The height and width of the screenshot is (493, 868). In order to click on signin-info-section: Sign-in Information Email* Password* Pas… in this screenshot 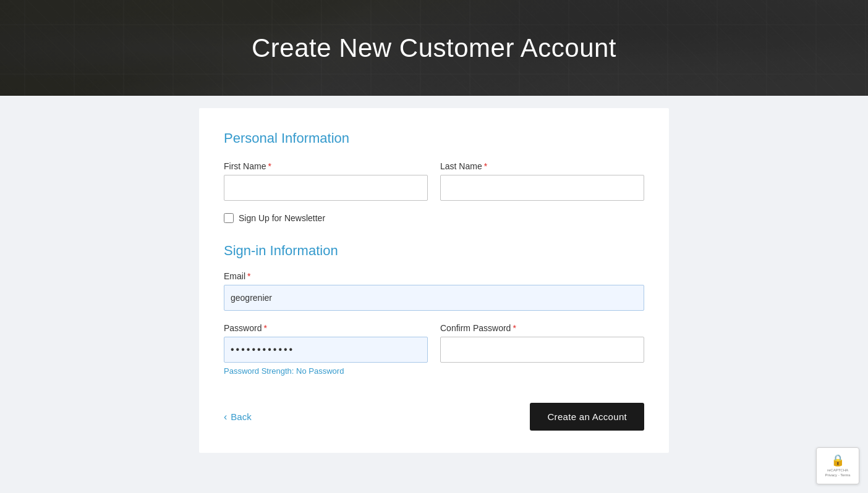, I will do `click(434, 309)`.